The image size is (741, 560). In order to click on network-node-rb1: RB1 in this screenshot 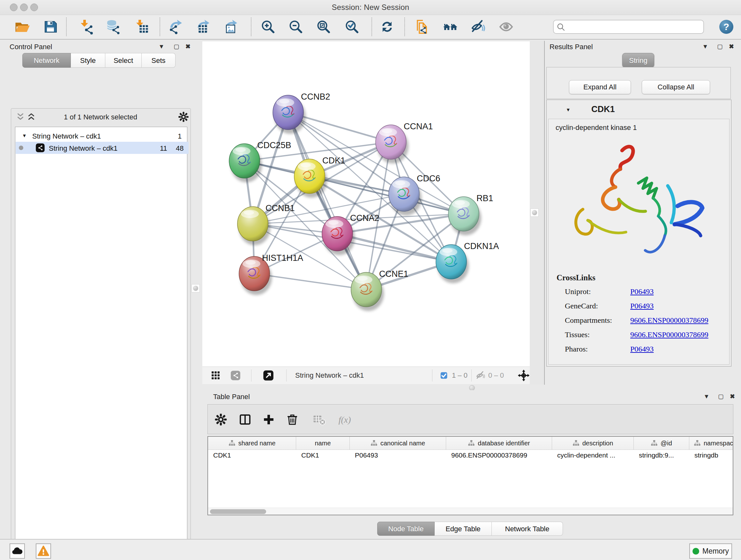, I will do `click(471, 214)`.